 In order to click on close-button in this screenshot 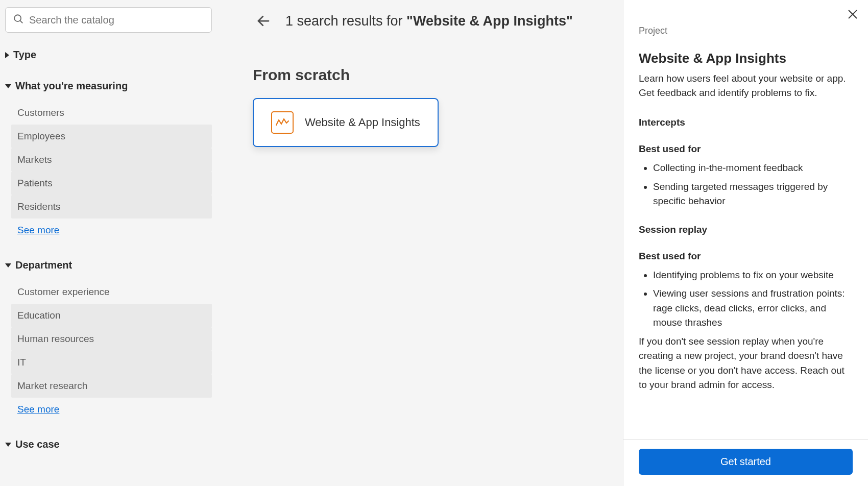, I will do `click(853, 16)`.